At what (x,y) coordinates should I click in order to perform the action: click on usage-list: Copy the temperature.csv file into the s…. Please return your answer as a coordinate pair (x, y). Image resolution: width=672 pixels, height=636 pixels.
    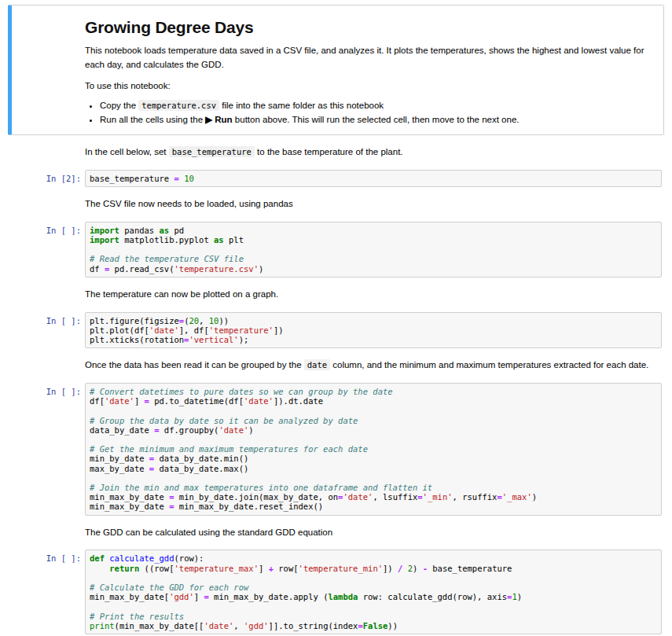
    Looking at the image, I should click on (369, 113).